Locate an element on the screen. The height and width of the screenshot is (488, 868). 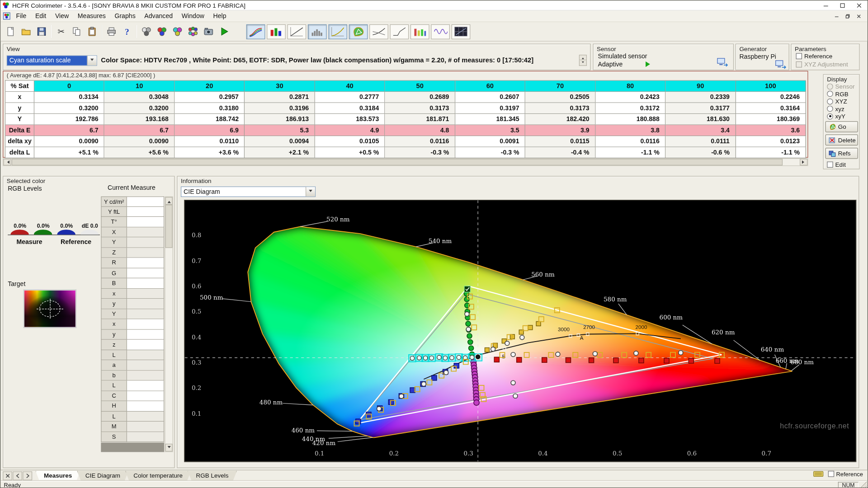
table-cell: 0.2689 is located at coordinates (420, 97).